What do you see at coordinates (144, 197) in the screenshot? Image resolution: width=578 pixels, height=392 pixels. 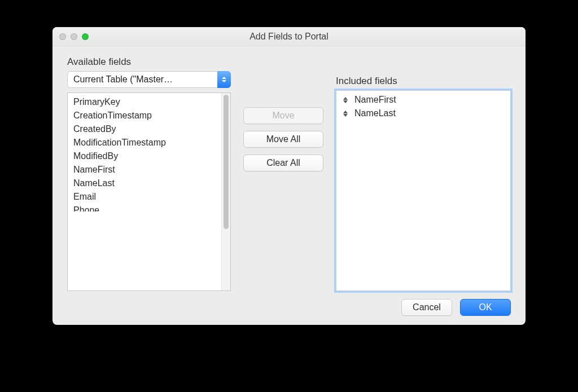 I see `list-item: Email` at bounding box center [144, 197].